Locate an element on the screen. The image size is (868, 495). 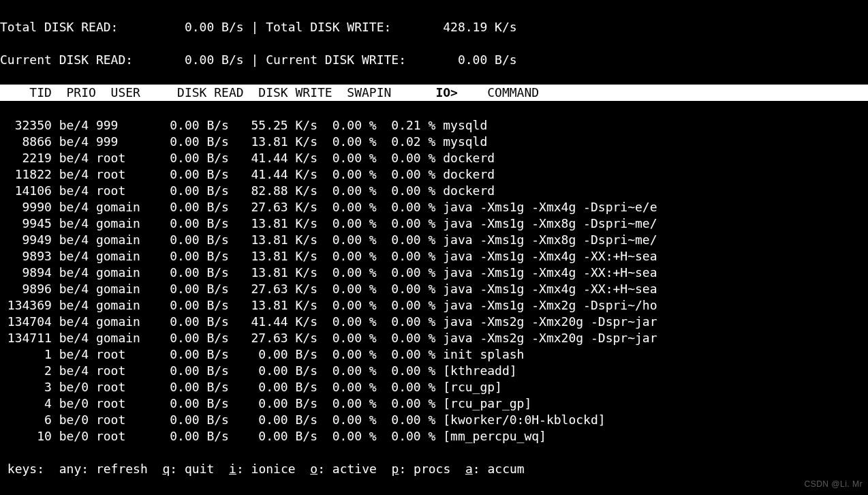
process-row: 9894 be/4 gomain 0.00 B/s 13.81 K/s 0.00… is located at coordinates (434, 273).